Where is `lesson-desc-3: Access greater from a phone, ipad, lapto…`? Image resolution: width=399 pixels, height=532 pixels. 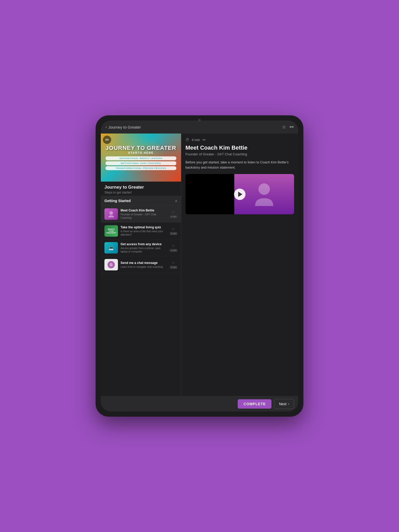 lesson-desc-3: Access greater from a phone, ipad, lapto… is located at coordinates (144, 250).